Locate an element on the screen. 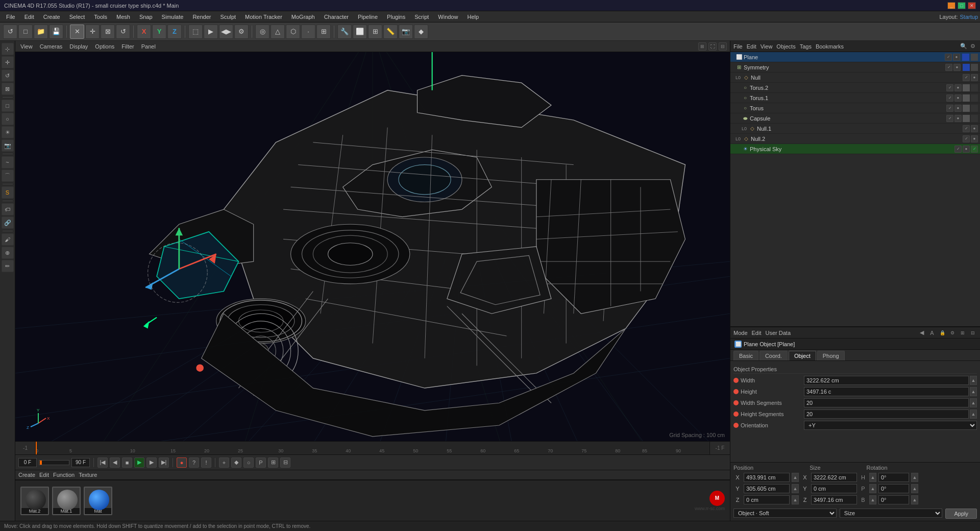  am-forward-icon: A is located at coordinates (932, 333).